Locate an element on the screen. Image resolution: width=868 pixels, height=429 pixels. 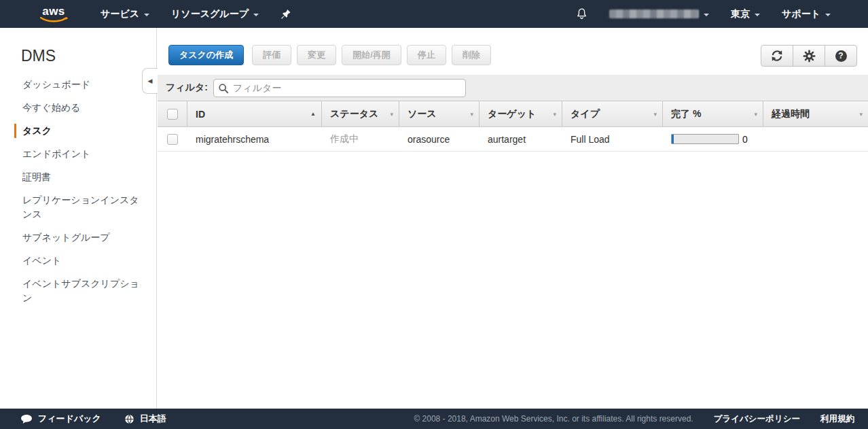
nav-resource-groups-menu: リソースグループ is located at coordinates (215, 14).